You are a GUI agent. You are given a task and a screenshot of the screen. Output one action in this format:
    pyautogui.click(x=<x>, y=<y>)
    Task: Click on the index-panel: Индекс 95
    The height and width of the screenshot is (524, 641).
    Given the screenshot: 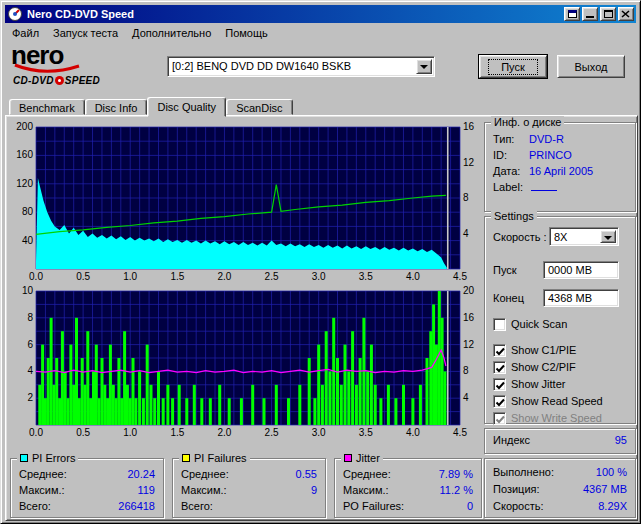 What is the action you would take?
    pyautogui.click(x=560, y=441)
    